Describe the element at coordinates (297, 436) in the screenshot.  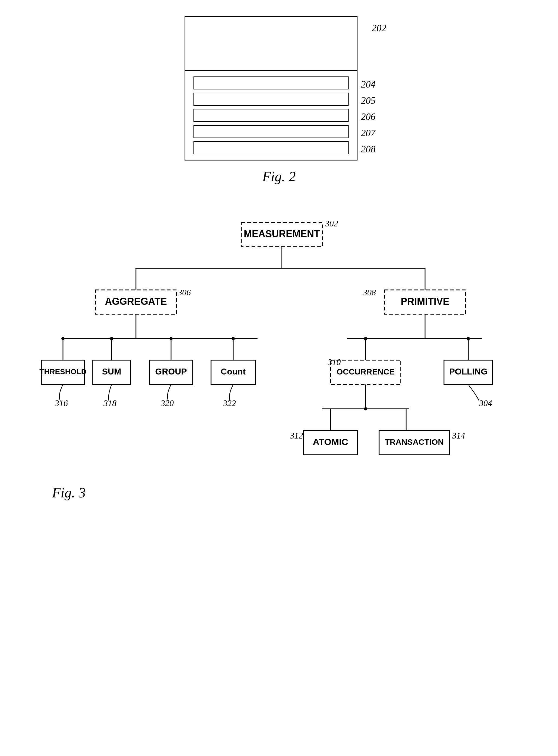
I see `ref-312: 312` at that location.